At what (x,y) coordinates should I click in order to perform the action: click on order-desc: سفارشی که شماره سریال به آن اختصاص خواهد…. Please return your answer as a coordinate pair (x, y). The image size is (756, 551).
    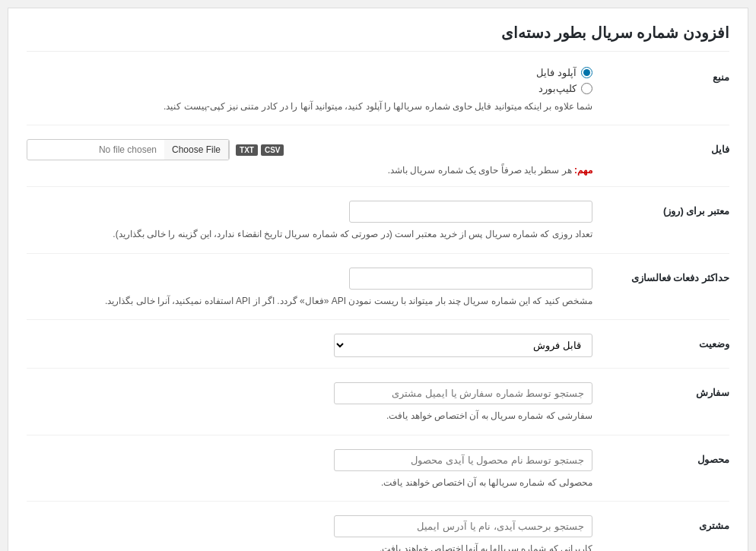
    Looking at the image, I should click on (310, 416).